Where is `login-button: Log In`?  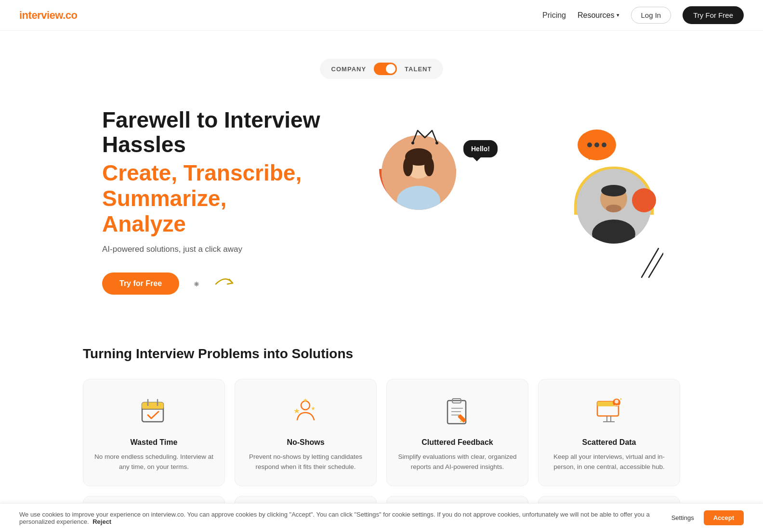
login-button: Log In is located at coordinates (651, 15).